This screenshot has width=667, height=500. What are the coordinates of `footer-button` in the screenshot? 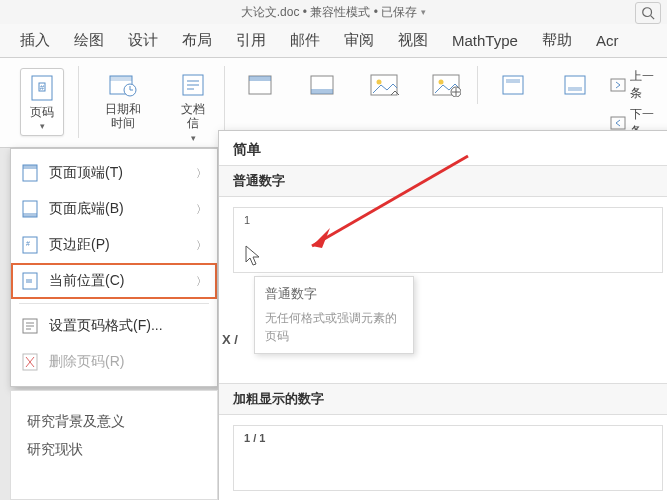 It's located at (322, 85).